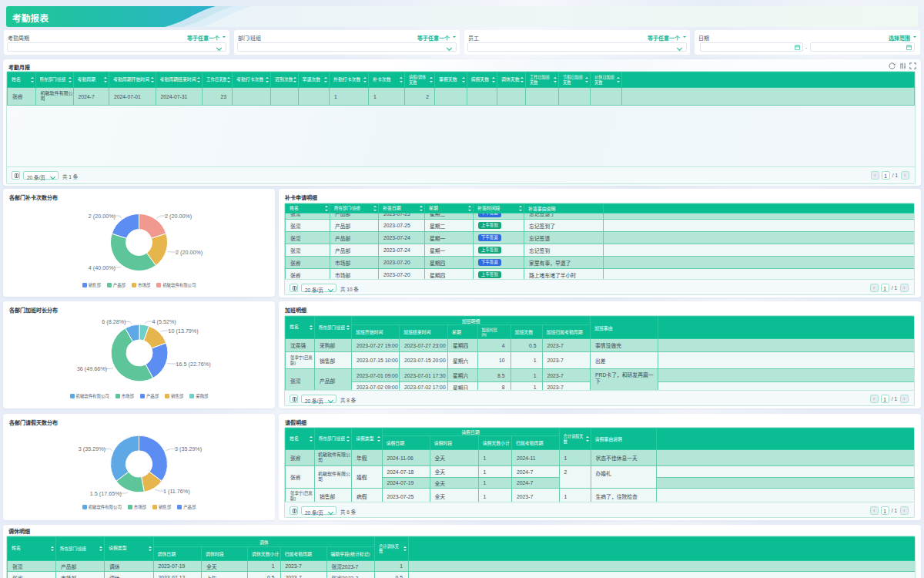  Describe the element at coordinates (102, 268) in the screenshot. I see `svg-text: 4 (40.00%)` at that location.